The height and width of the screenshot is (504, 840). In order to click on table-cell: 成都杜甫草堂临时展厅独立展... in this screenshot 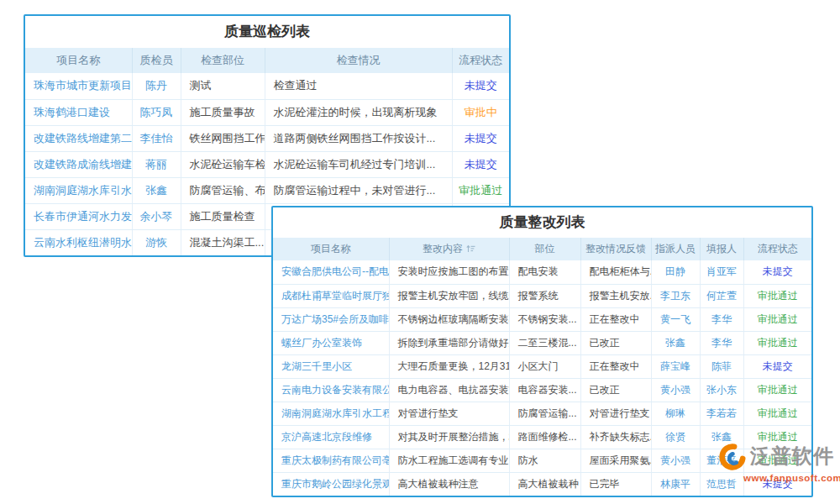, I will do `click(331, 296)`.